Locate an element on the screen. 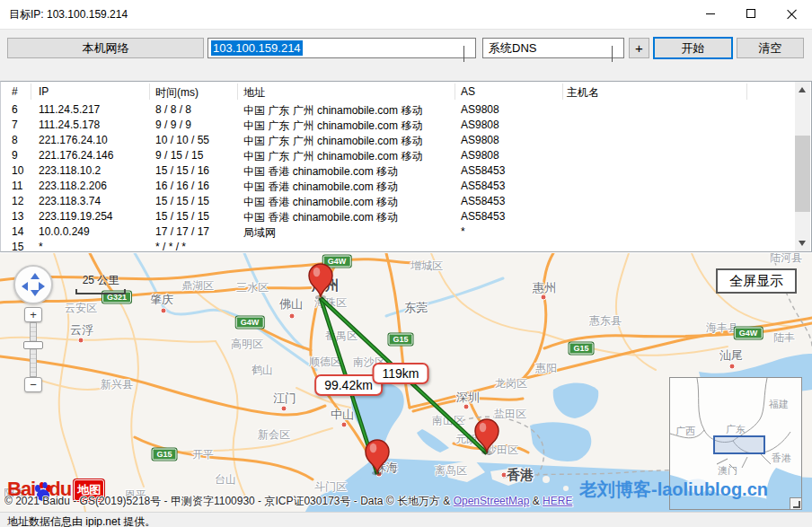 This screenshot has height=527, width=812. col-addr: 地址 is located at coordinates (254, 93).